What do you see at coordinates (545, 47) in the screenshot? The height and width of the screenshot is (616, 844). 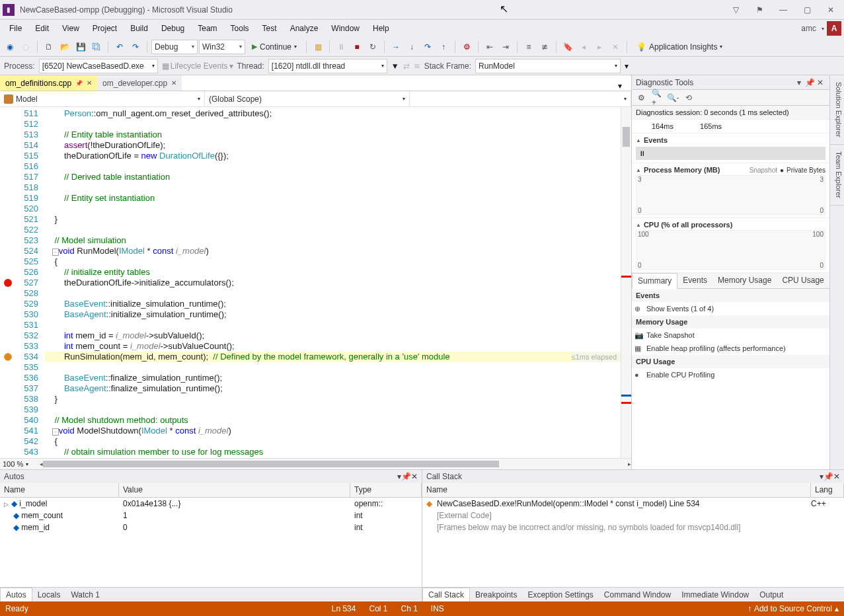 I see `uncomment-icon: ≢` at bounding box center [545, 47].